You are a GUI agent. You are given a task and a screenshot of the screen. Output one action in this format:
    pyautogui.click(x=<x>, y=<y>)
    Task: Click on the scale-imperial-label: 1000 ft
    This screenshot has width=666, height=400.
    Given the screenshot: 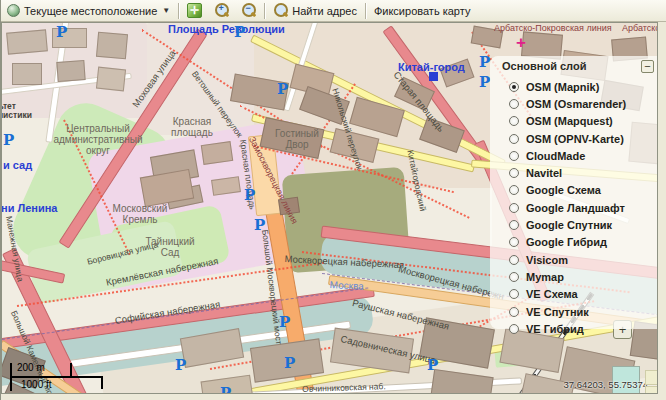 What is the action you would take?
    pyautogui.click(x=36, y=384)
    